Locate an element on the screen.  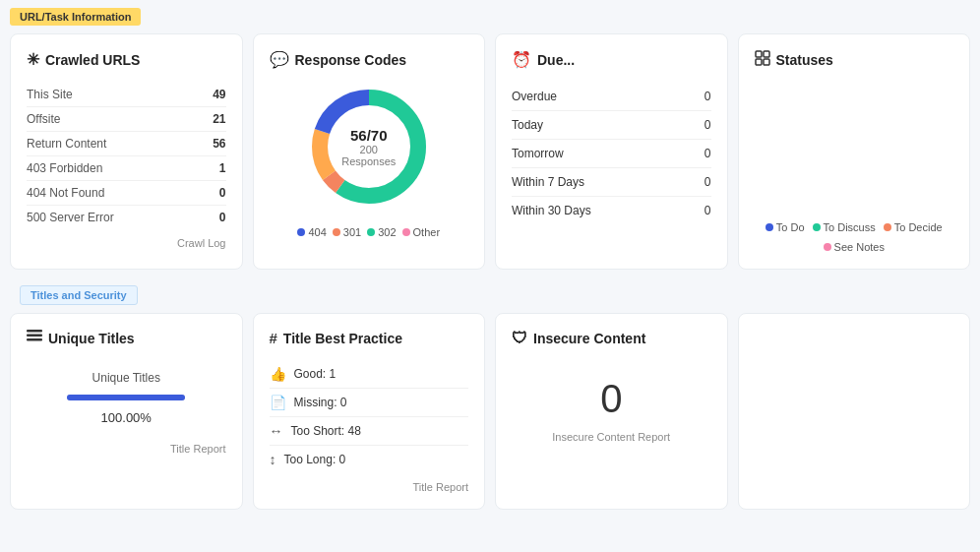
unique-titles-card: Unique Titles Unique Titles 100.00% Titl… is located at coordinates (126, 411).